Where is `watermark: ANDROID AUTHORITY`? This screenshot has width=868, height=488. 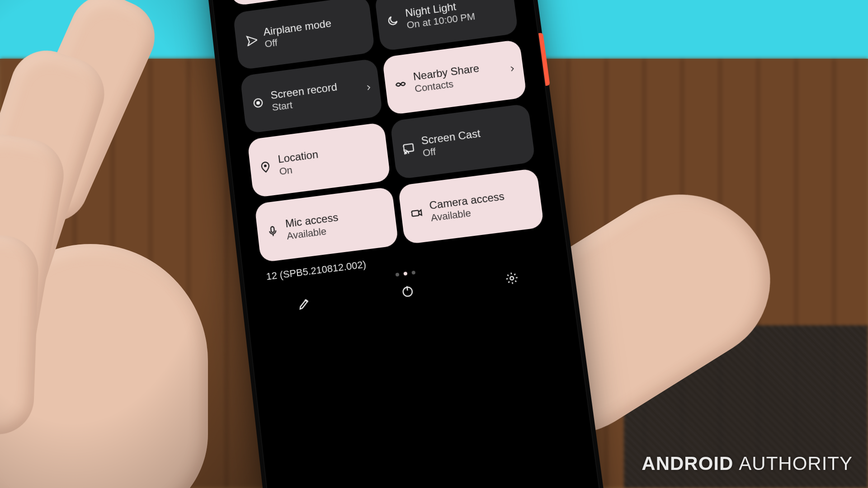 watermark: ANDROID AUTHORITY is located at coordinates (747, 464).